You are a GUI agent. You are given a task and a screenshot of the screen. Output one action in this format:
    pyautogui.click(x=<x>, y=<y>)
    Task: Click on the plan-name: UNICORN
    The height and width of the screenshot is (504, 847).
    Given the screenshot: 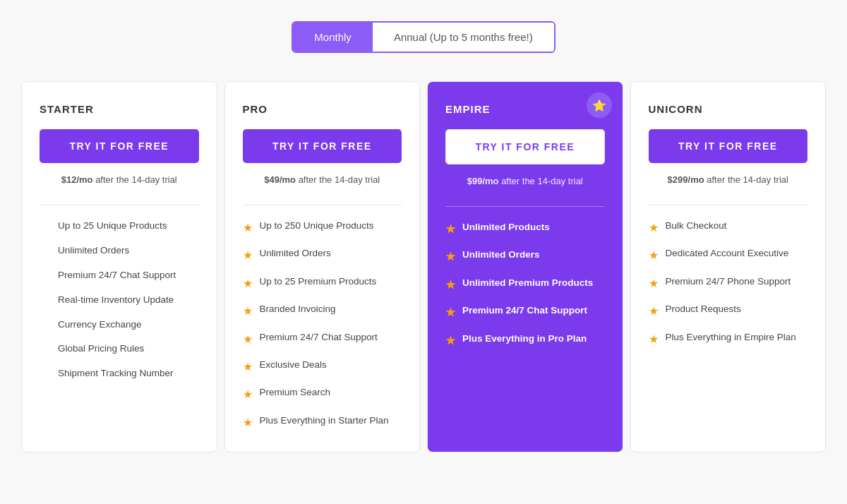 What is the action you would take?
    pyautogui.click(x=728, y=109)
    